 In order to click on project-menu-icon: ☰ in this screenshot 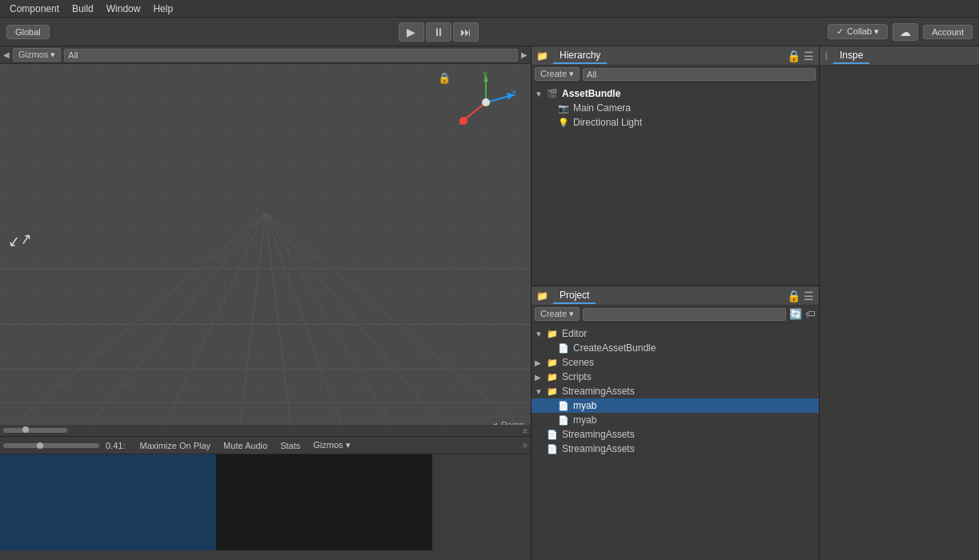, I will do `click(808, 296)`.